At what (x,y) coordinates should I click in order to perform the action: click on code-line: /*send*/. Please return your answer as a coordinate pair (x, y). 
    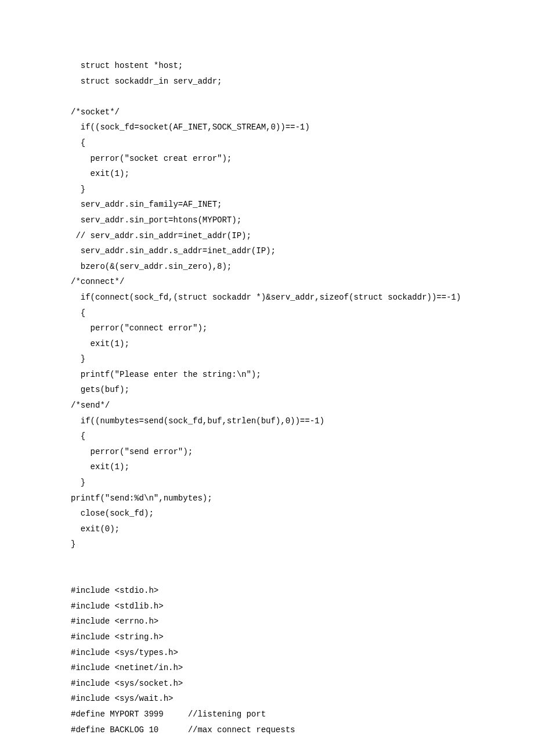
    Looking at the image, I should click on (267, 405).